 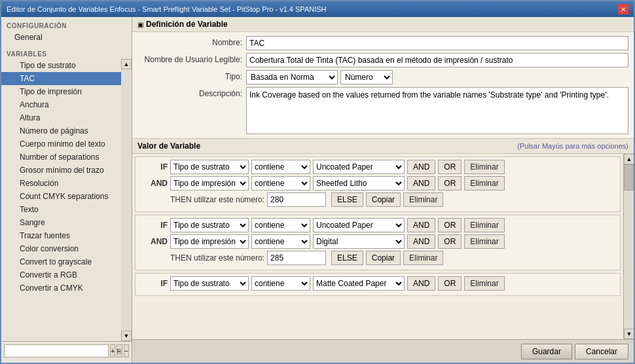 I want to click on close-button: ✕, so click(x=623, y=9).